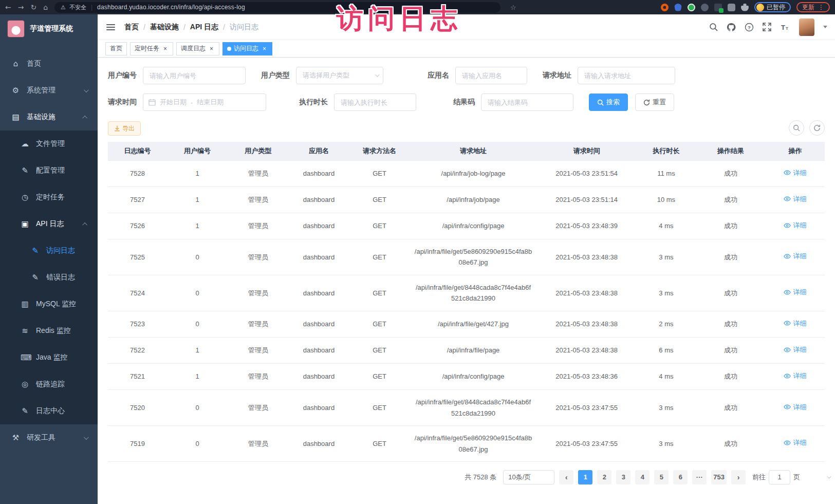  What do you see at coordinates (248, 49) in the screenshot?
I see `tab: 访问日志 ×` at bounding box center [248, 49].